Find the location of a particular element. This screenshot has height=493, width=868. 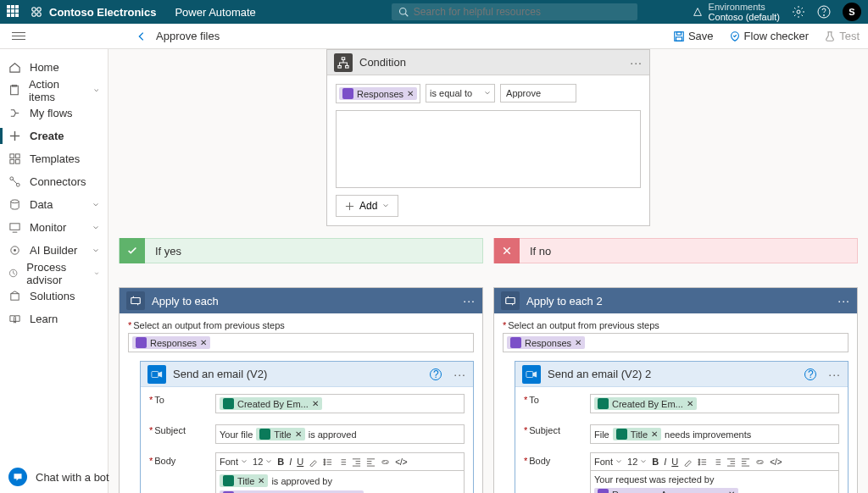

dynamic-content-icon is located at coordinates (604, 491).